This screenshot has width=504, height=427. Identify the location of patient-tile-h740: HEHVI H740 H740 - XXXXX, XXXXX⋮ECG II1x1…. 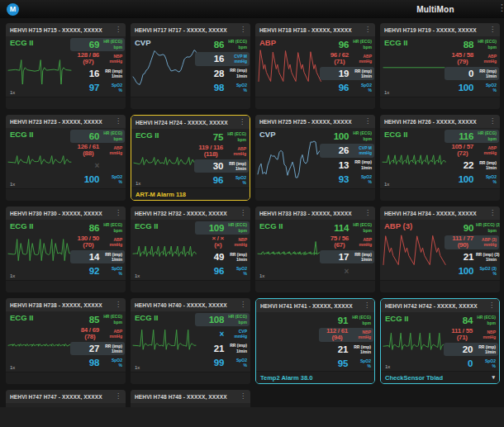
(190, 341).